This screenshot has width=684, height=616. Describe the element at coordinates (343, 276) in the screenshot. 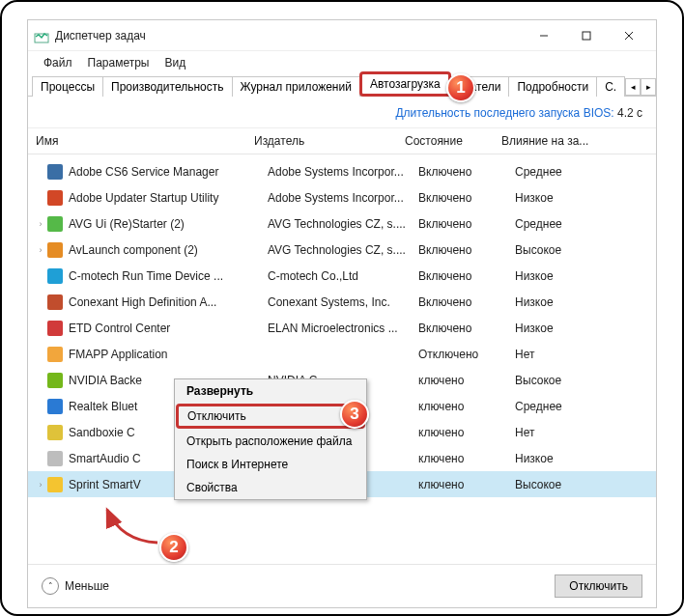

I see `cell-publisher: C-motech Co.,Ltd` at that location.